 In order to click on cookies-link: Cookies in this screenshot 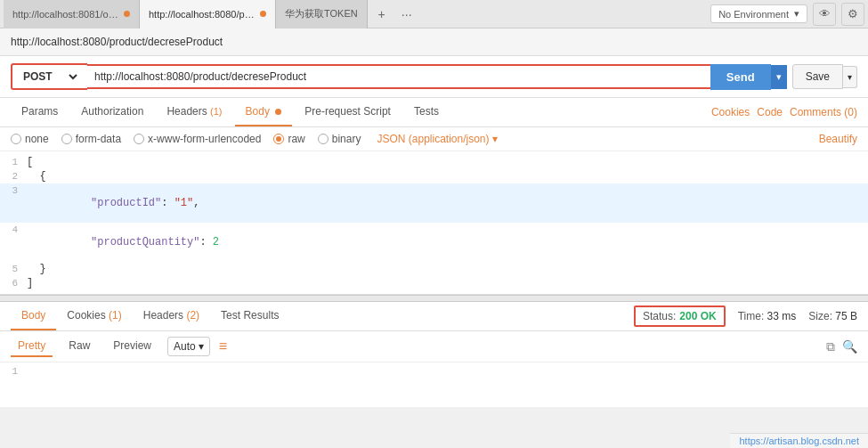, I will do `click(730, 112)`.